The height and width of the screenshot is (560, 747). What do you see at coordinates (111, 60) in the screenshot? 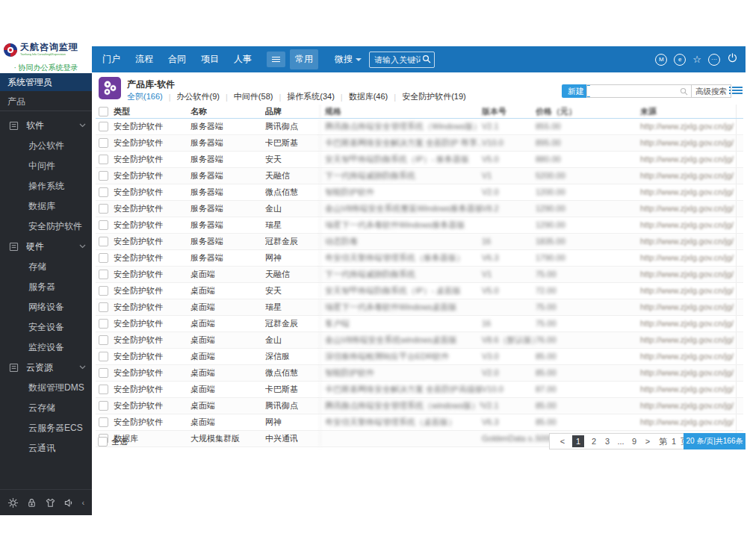
I see `nav-item-1: 门户` at bounding box center [111, 60].